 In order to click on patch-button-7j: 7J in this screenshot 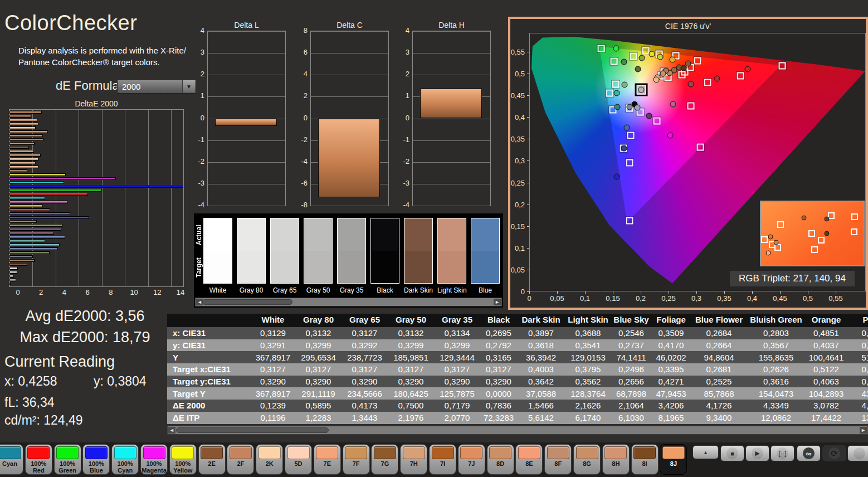, I will do `click(471, 459)`.